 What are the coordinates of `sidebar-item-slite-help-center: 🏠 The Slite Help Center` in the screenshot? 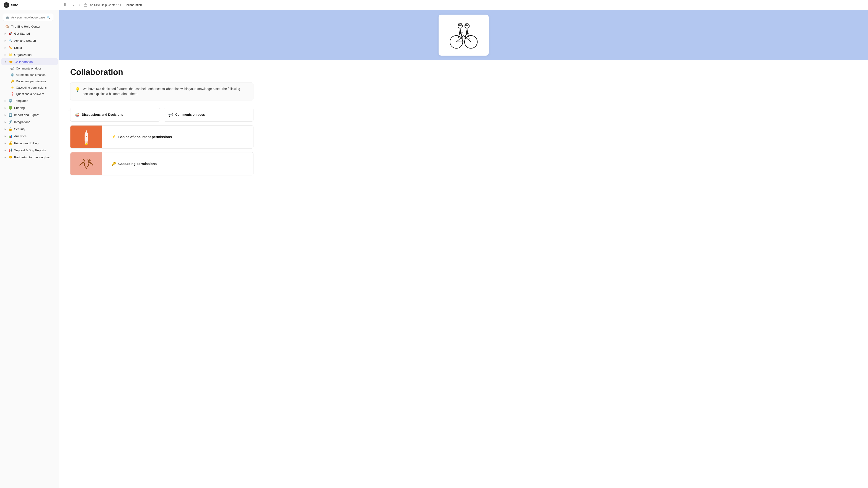 It's located at (30, 26).